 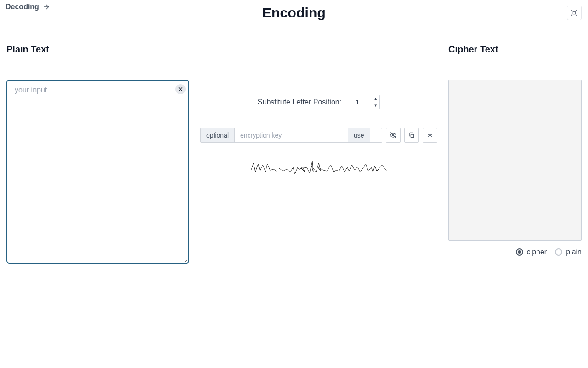 I want to click on page-title: Encoding, so click(x=294, y=13).